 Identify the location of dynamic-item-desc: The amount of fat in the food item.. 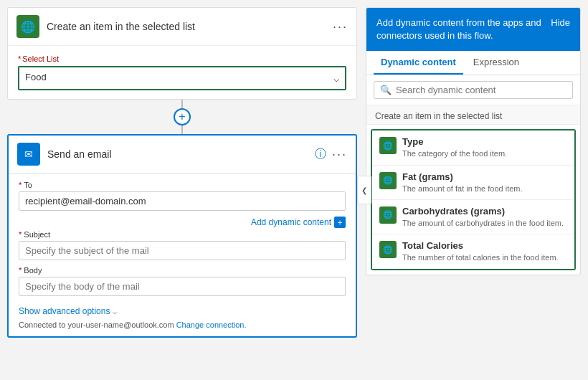
(485, 189).